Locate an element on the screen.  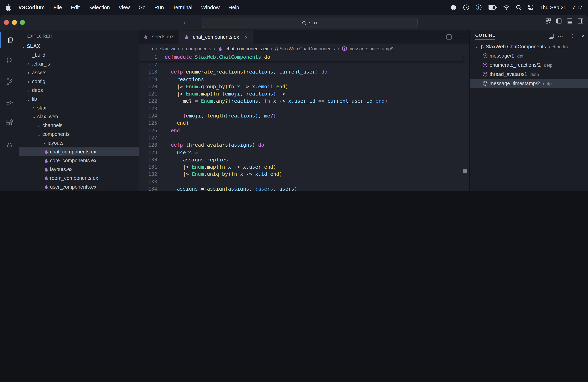
customize-layout-icon is located at coordinates (548, 21).